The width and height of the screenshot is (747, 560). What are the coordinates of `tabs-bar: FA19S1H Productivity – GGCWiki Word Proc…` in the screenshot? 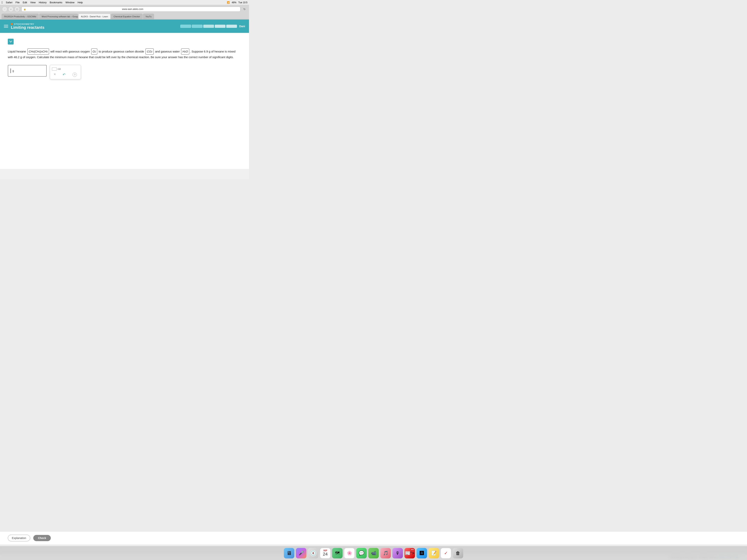 It's located at (124, 16).